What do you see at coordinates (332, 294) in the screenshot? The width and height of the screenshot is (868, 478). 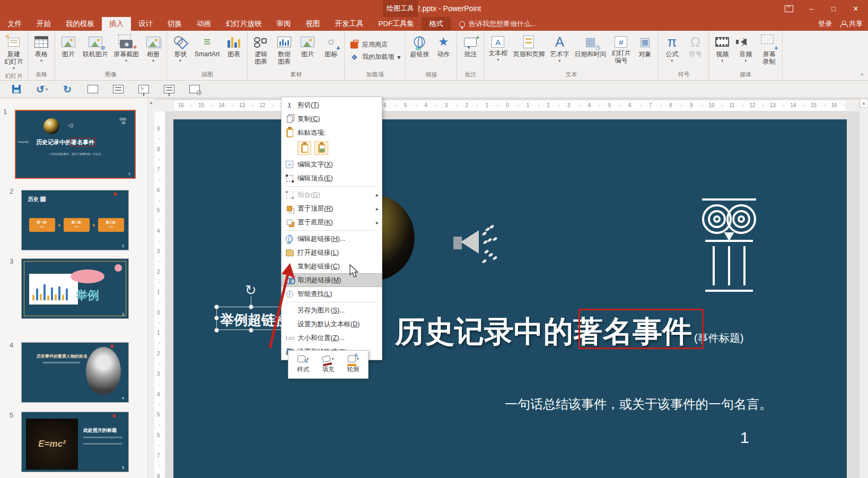 I see `menu-item-智能查找: i智能查找(L)` at bounding box center [332, 294].